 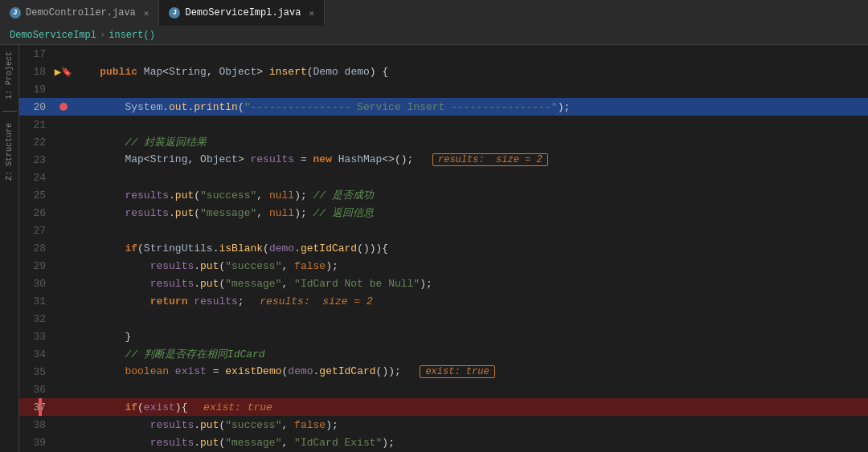 I want to click on tab-controller-label: DemoController.java, so click(x=80, y=13).